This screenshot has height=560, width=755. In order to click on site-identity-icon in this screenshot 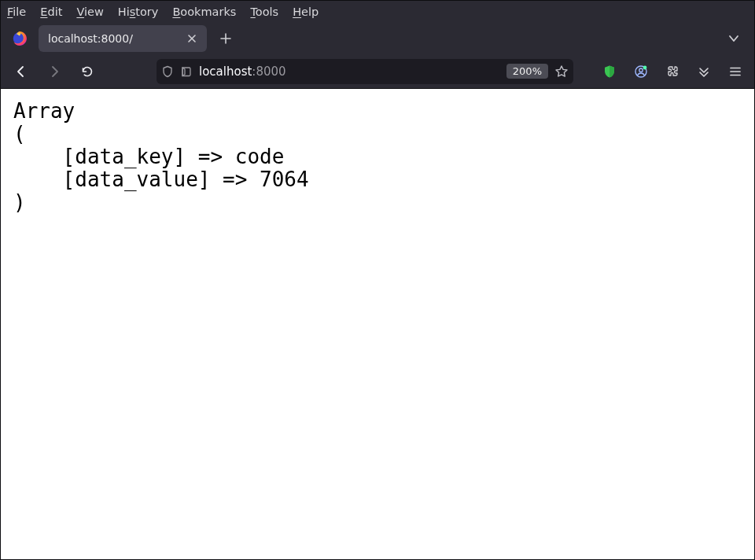, I will do `click(186, 72)`.